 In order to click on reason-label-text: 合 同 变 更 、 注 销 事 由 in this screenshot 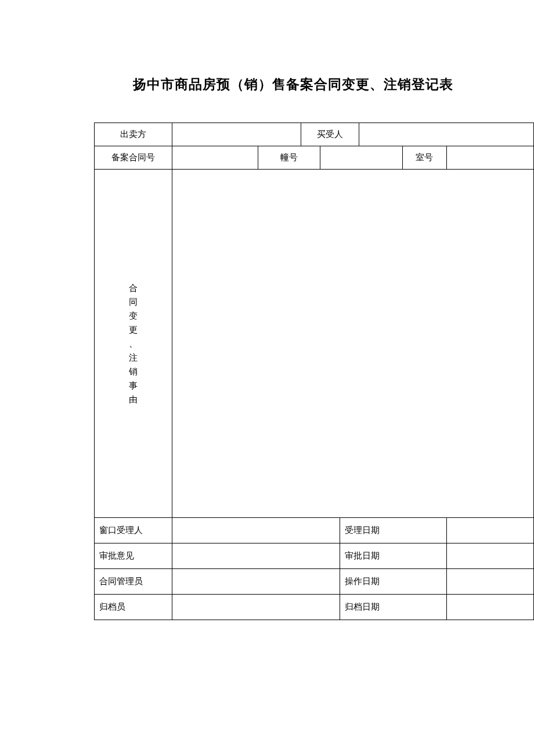, I will do `click(134, 344)`.